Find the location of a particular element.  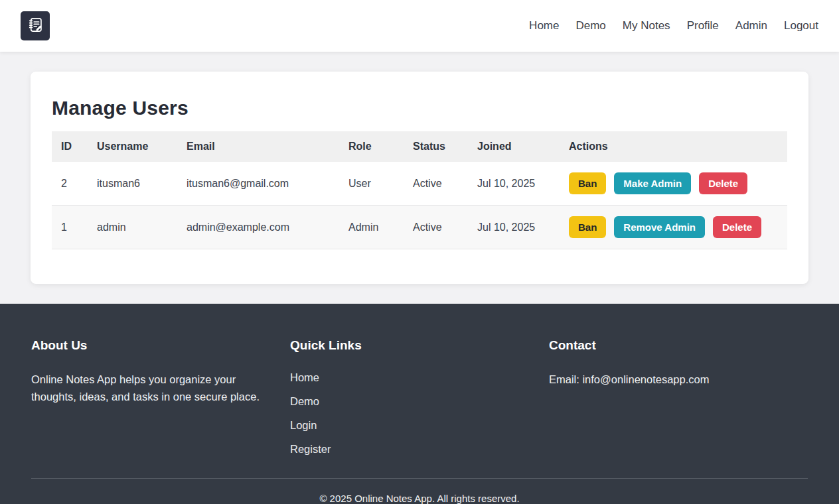

nav-links: HomeDemoMy NotesProfileAdminLogout is located at coordinates (674, 26).